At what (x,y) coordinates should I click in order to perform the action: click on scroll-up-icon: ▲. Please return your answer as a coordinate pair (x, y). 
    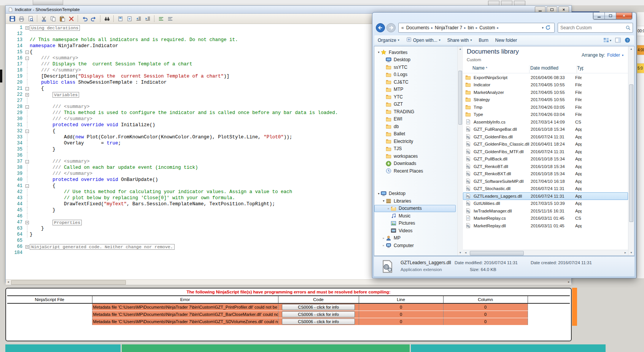
    Looking at the image, I should click on (631, 49).